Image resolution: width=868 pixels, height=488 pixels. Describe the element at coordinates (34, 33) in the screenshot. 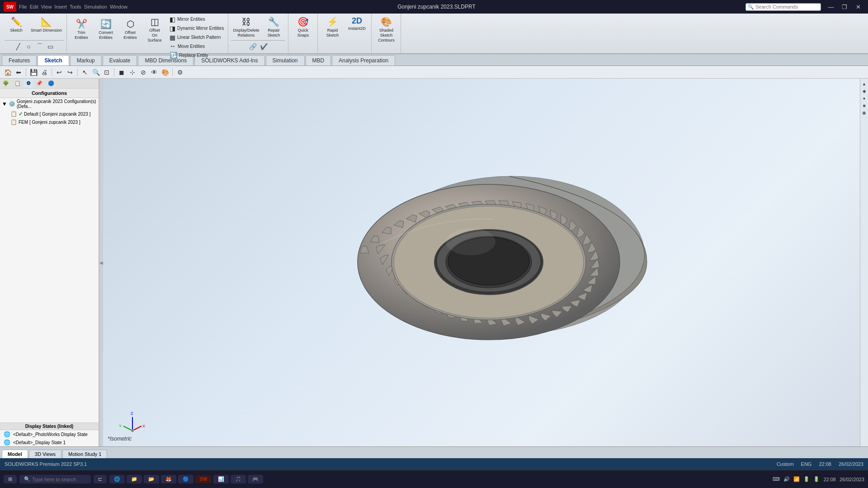

I see `sketch-group: ✏️ Sketch 📐 Smart Dimension ╱ ○ ⌒ ▭` at that location.